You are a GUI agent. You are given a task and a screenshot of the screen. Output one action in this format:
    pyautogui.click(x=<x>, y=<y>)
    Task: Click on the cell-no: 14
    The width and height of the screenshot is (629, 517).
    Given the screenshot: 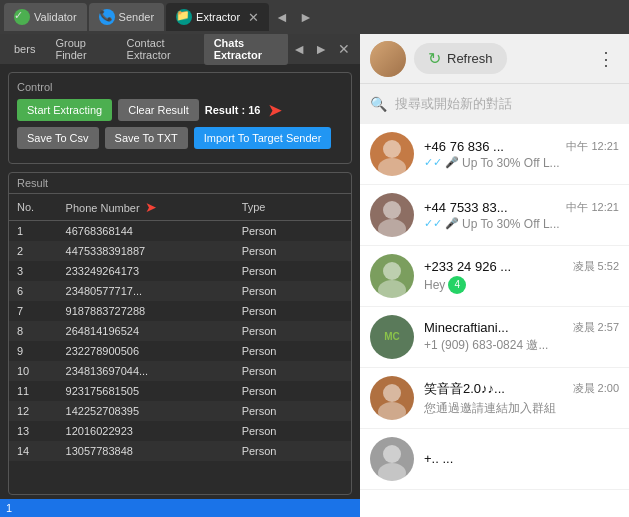 What is the action you would take?
    pyautogui.click(x=34, y=451)
    